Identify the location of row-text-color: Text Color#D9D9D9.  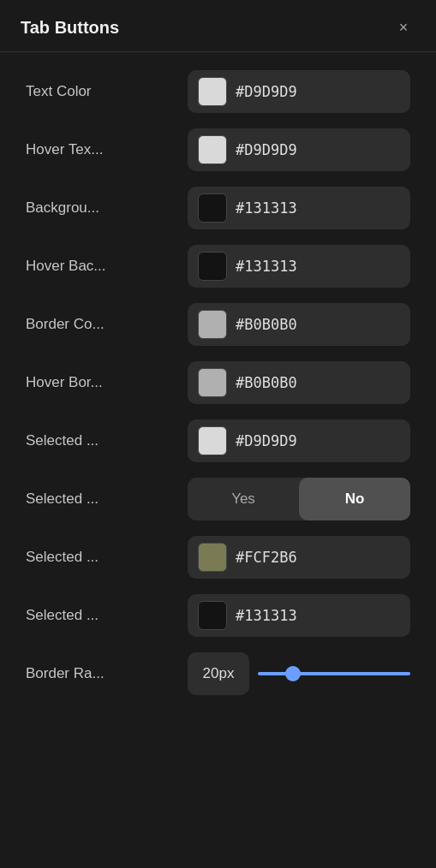
(218, 92).